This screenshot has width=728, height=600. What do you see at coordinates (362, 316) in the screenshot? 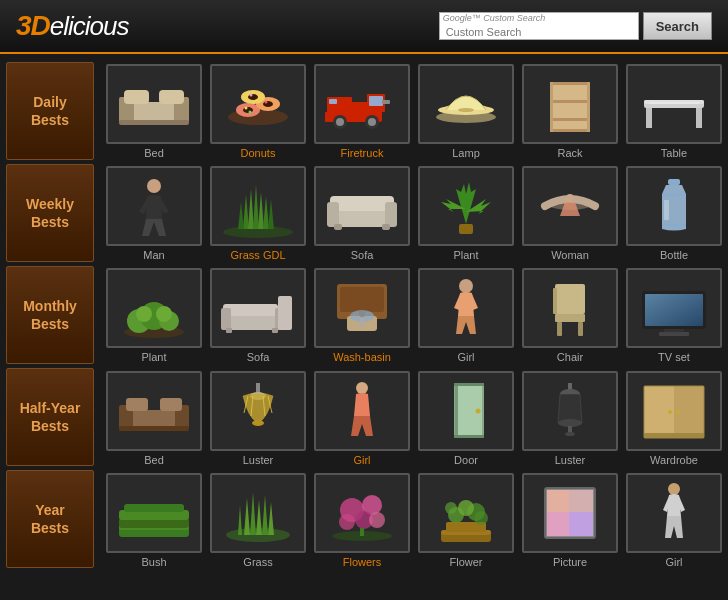
I see `list-item: Wash-basin` at bounding box center [362, 316].